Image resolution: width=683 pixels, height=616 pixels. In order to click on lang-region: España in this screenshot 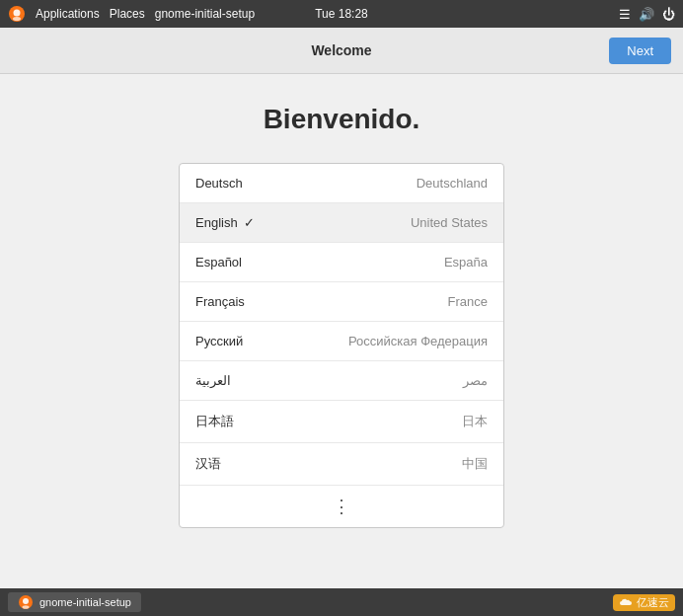, I will do `click(466, 263)`.